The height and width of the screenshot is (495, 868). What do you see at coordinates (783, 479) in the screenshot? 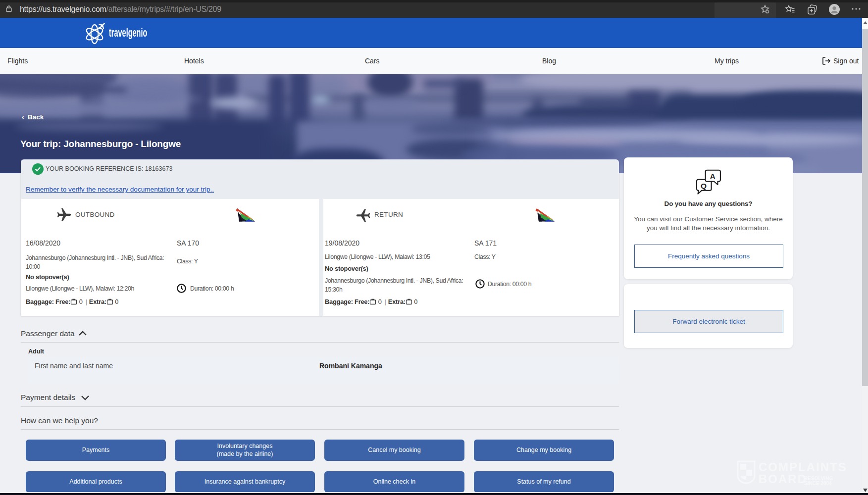
I see `svg-text: BOARD` at bounding box center [783, 479].